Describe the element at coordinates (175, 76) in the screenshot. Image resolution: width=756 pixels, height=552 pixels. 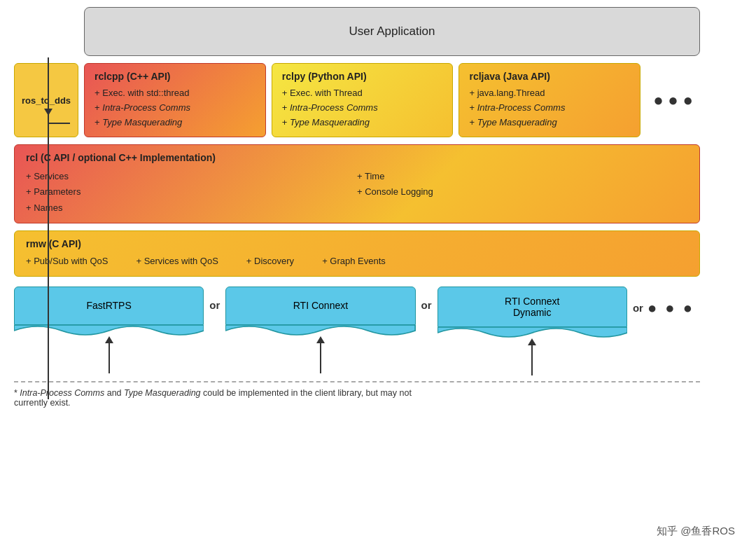
I see `rclcpp-title: rclcpp (C++ API)` at that location.